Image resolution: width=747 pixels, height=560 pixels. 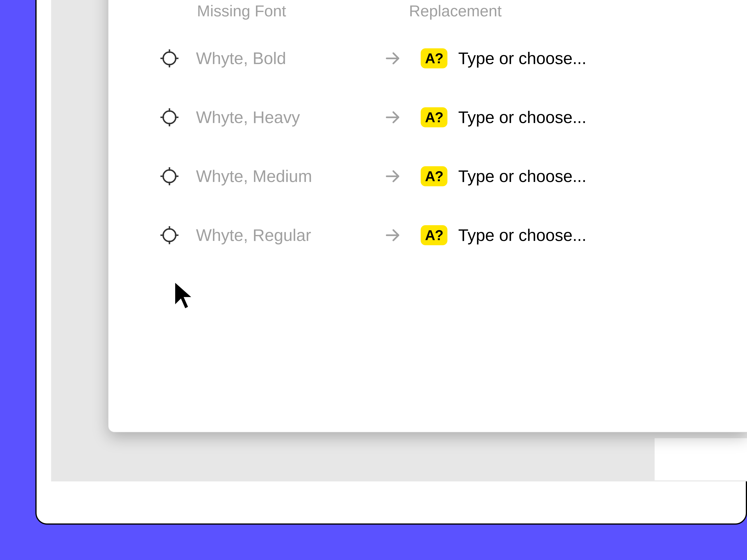 What do you see at coordinates (455, 11) in the screenshot?
I see `replacement-header: Replacement` at bounding box center [455, 11].